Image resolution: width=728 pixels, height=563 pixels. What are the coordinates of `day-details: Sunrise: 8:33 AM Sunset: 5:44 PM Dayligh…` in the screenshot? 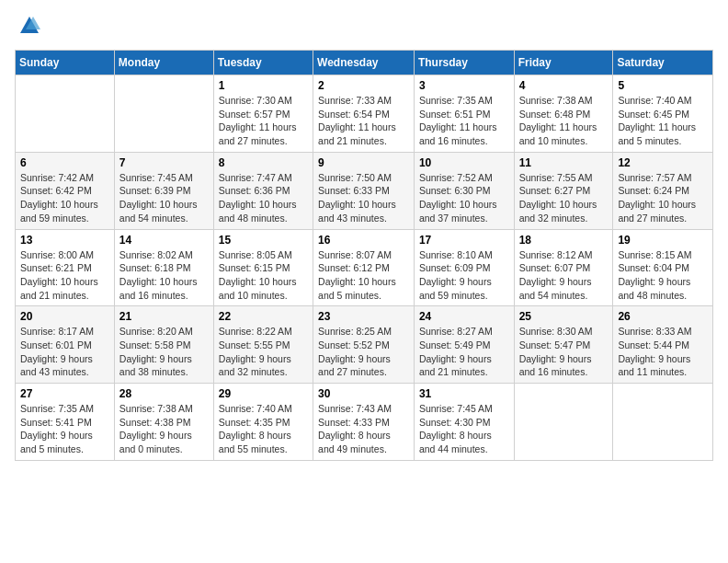 It's located at (663, 351).